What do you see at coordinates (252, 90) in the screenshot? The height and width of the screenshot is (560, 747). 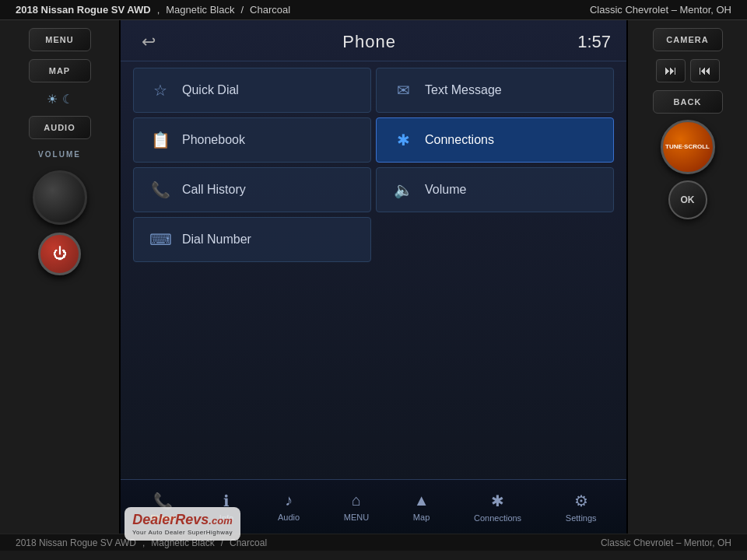 I see `quick-dial-item: ☆ Quick Dial` at bounding box center [252, 90].